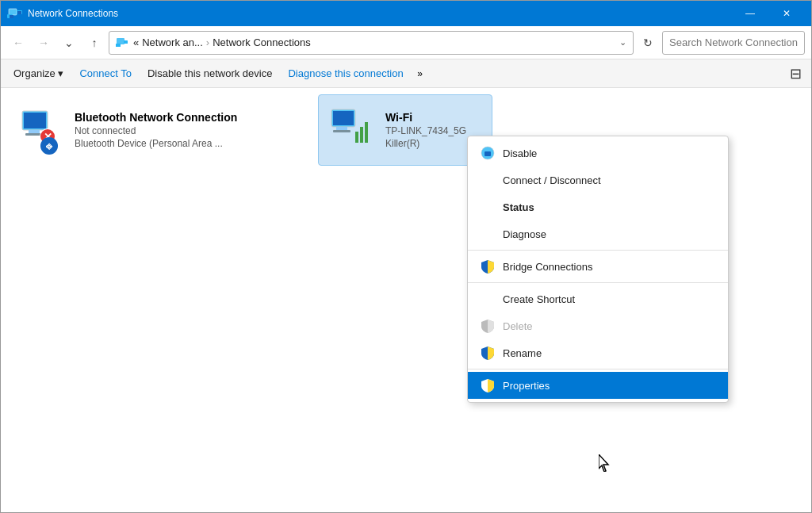 This screenshot has width=812, height=513. What do you see at coordinates (598, 353) in the screenshot?
I see `menu-item-rename: Rename` at bounding box center [598, 353].